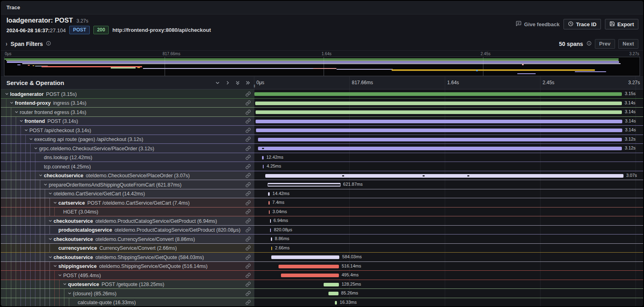 Image resolution: width=644 pixels, height=307 pixels. Describe the element at coordinates (128, 166) in the screenshot. I see `span-name-cell: tcp.connect (4.25ms)` at that location.